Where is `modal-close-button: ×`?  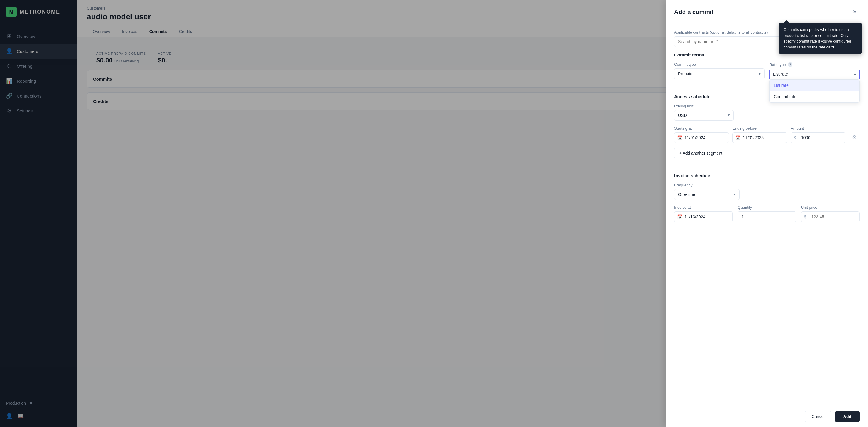
modal-close-button: × is located at coordinates (855, 12).